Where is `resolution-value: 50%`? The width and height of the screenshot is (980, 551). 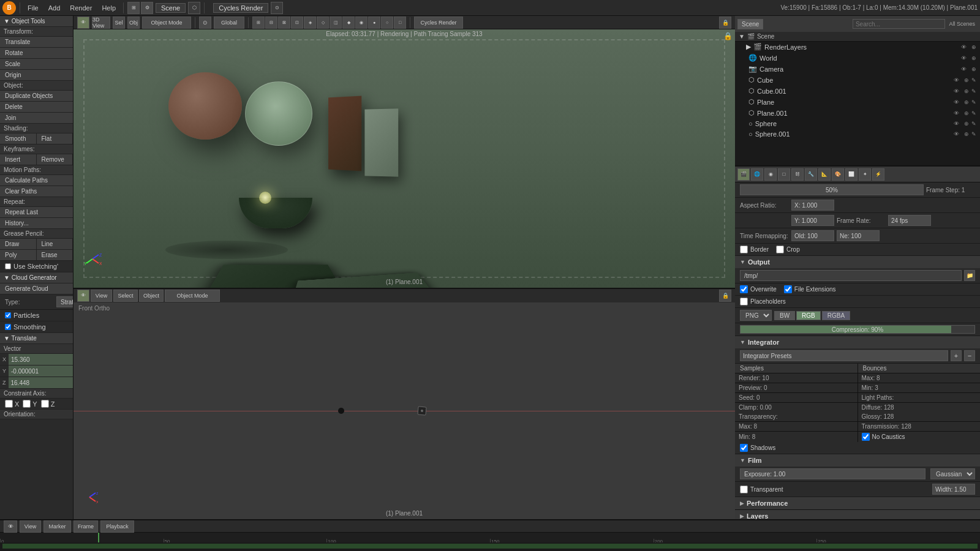
resolution-value: 50% is located at coordinates (832, 190).